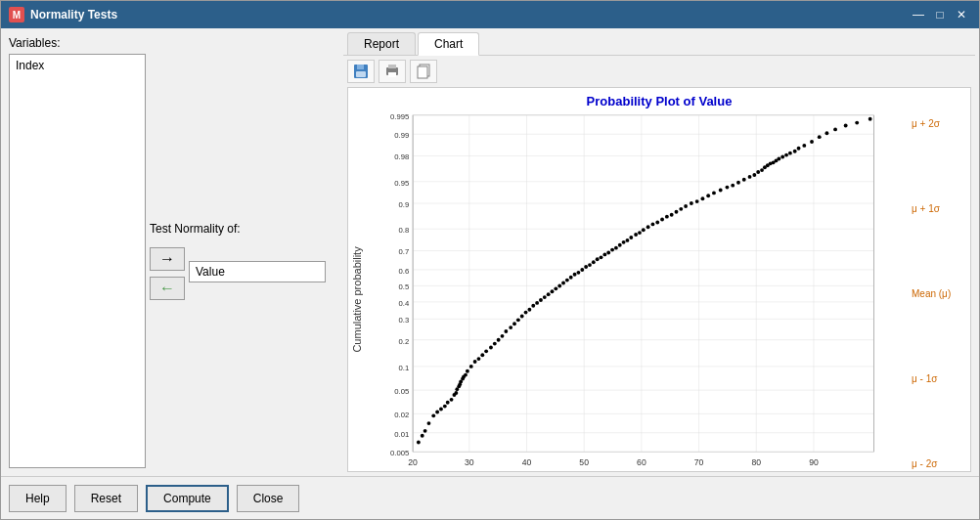 This screenshot has height=520, width=980. Describe the element at coordinates (401, 414) in the screenshot. I see `svg-text: 0.02` at that location.